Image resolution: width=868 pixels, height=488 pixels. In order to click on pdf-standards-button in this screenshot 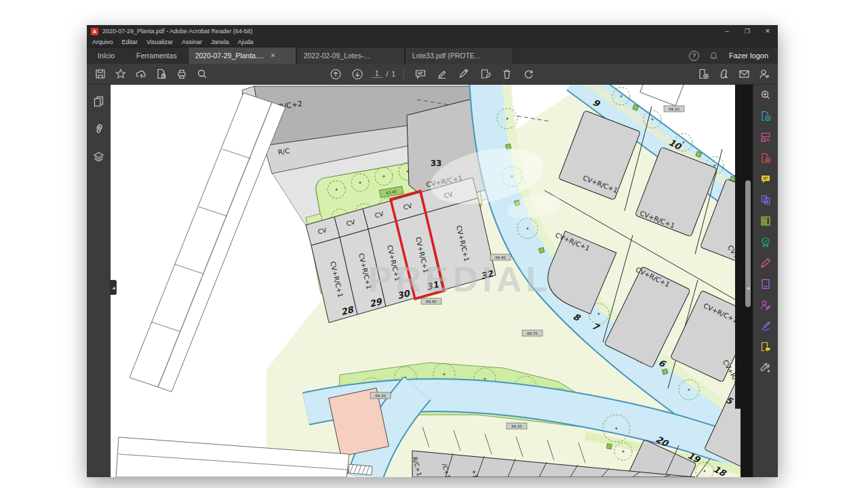, I will do `click(766, 242)`.